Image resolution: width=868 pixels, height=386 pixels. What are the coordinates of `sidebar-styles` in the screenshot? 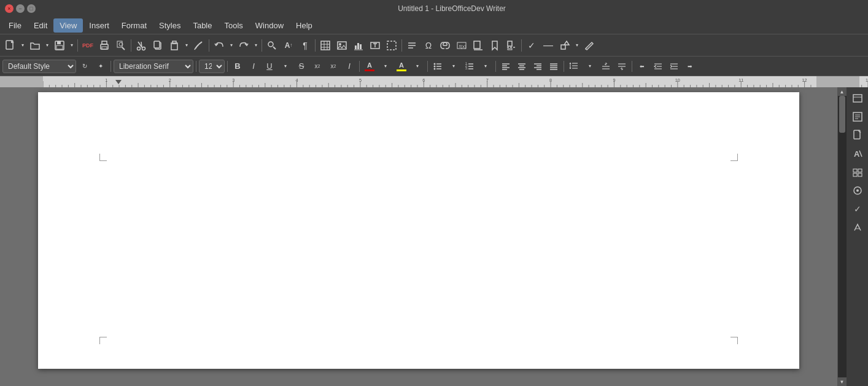 It's located at (858, 117).